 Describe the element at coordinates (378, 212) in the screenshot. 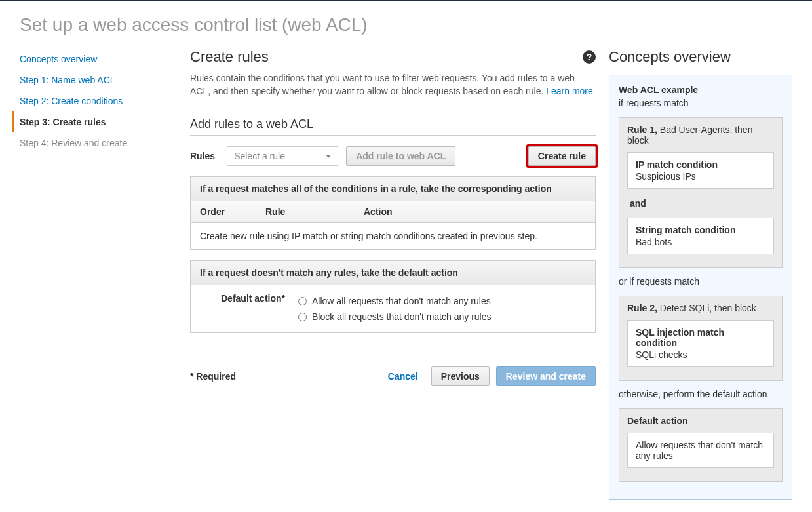

I see `col-action: Action` at that location.